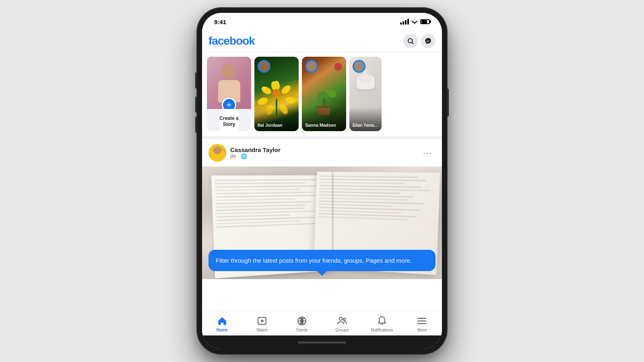  What do you see at coordinates (264, 66) in the screenshot?
I see `story-avatar-itai` at bounding box center [264, 66].